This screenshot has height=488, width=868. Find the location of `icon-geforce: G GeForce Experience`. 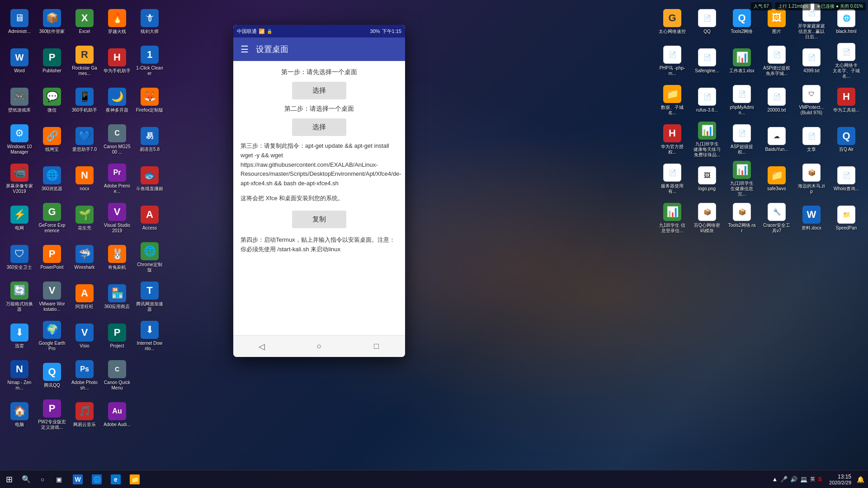

icon-geforce: G GeForce Experience is located at coordinates (52, 218).